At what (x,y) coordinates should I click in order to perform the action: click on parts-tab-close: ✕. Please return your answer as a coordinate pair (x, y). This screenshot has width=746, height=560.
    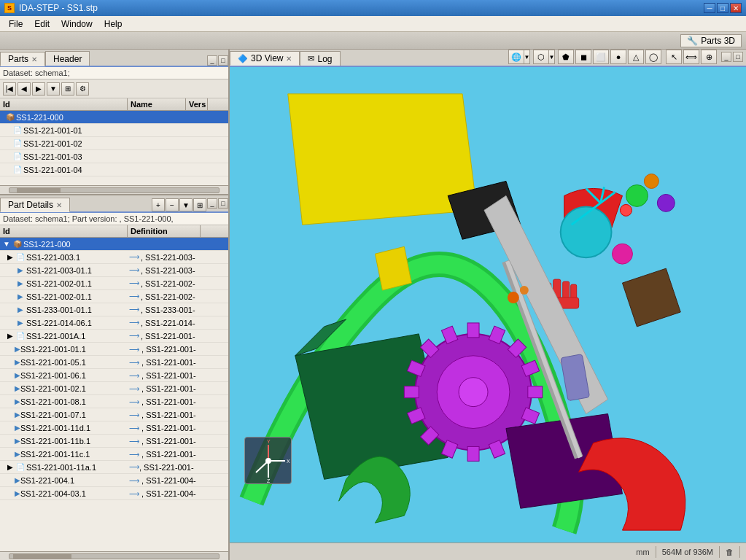
    Looking at the image, I should click on (34, 60).